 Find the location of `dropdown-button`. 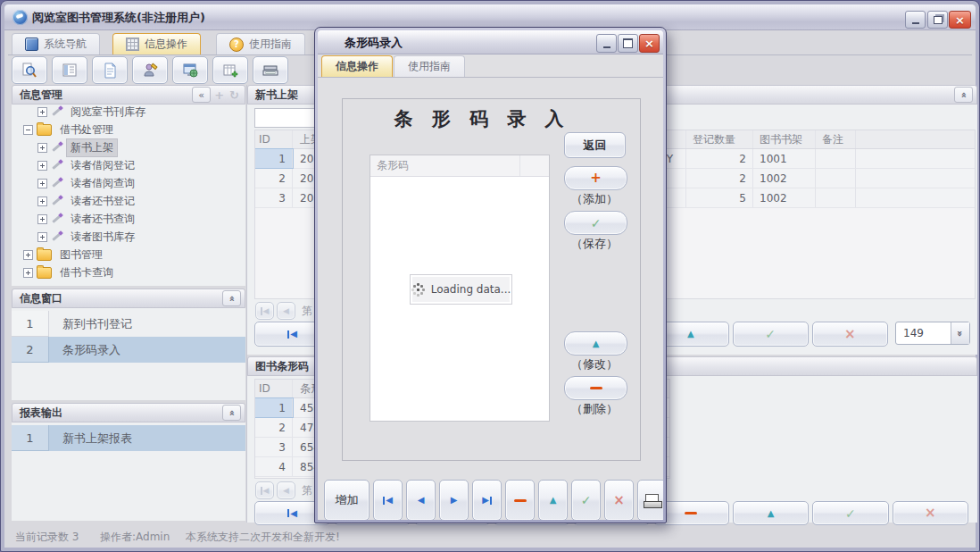

dropdown-button is located at coordinates (960, 333).